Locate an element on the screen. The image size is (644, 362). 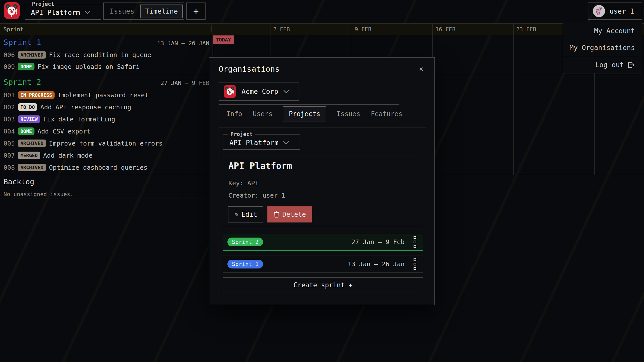
app-logo-icon is located at coordinates (12, 11).